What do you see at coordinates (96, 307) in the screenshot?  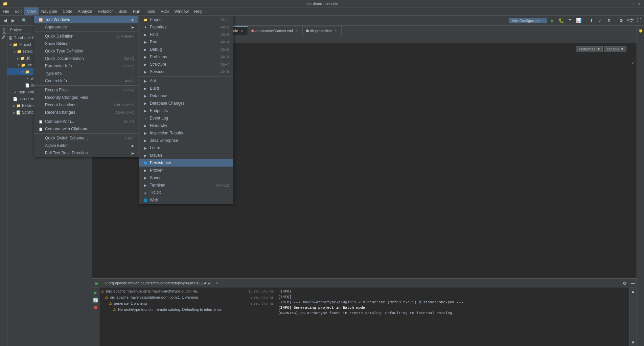 I see `run-stop-button: ⏹` at bounding box center [96, 307].